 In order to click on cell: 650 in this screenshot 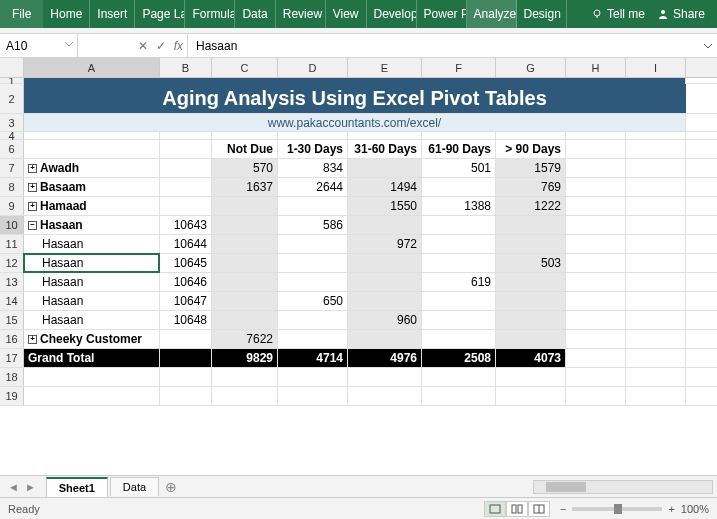, I will do `click(313, 301)`.